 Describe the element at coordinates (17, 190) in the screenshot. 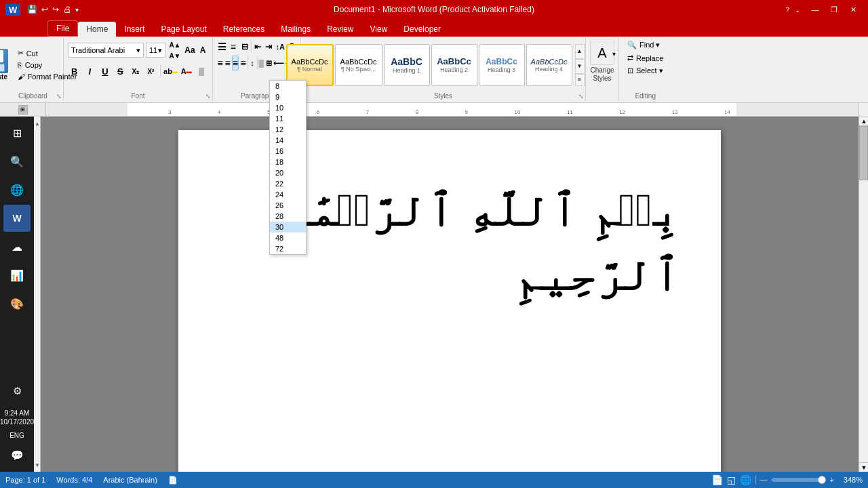

I see `sidebar-ie-icon: 🌐` at that location.